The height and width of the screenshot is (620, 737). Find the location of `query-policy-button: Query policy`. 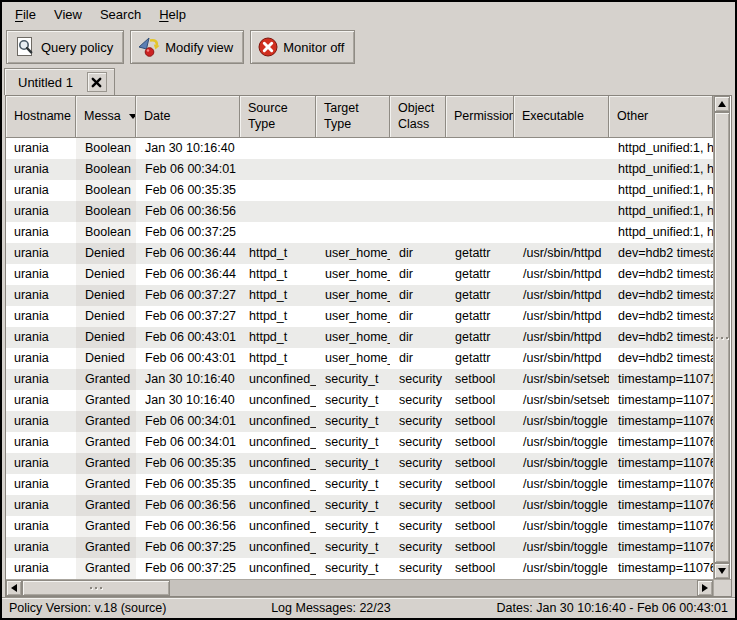

query-policy-button: Query policy is located at coordinates (65, 47).